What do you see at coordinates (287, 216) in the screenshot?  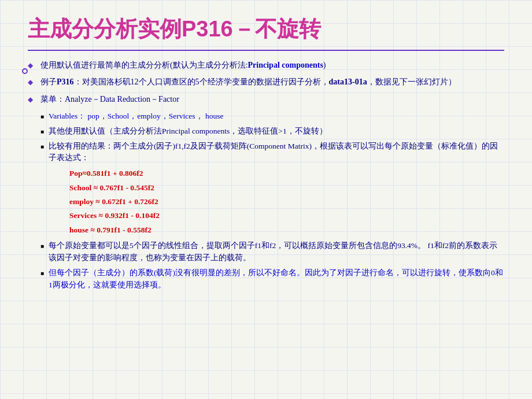 I see `eq-services: Services ≈ 0.932f1 - 0.104f2` at bounding box center [287, 216].